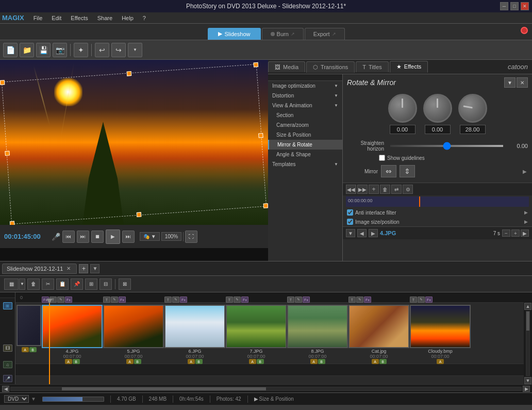 The width and height of the screenshot is (532, 410). What do you see at coordinates (25, 350) in the screenshot?
I see `lead-a-button: A` at bounding box center [25, 350].